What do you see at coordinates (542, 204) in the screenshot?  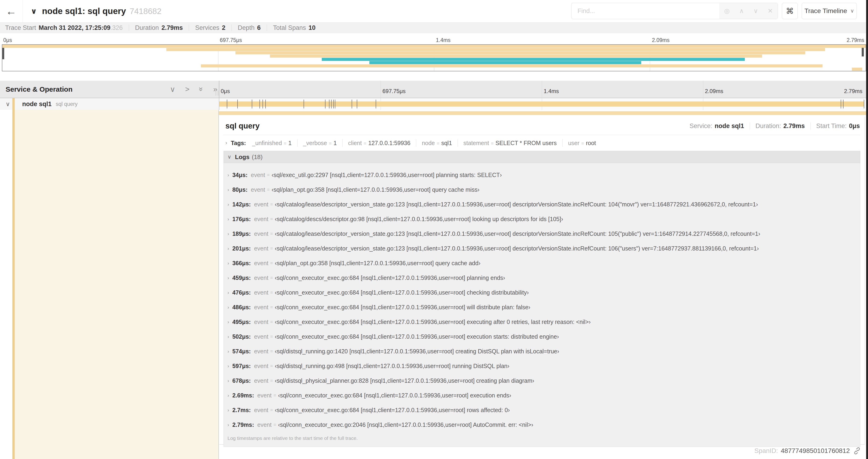 I see `log-row: ›142μs:event=‹sql/catalog/lease/descript…` at bounding box center [542, 204].